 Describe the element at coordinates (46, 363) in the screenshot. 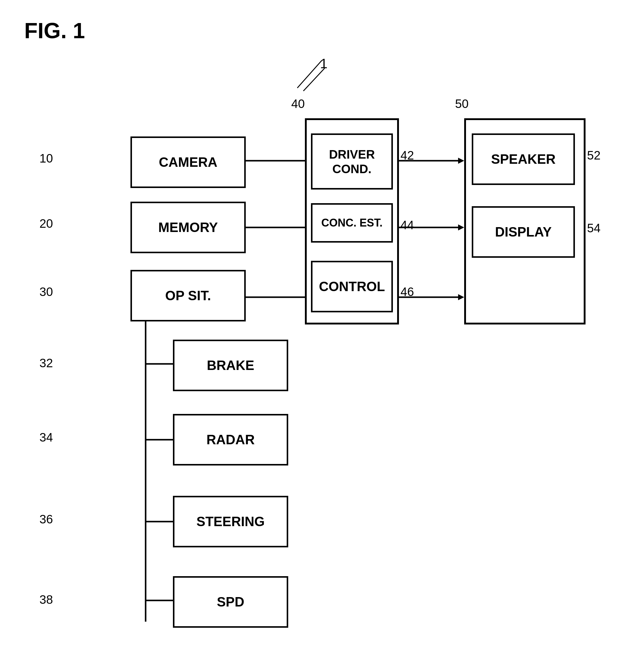

I see `brake-ref: 32` at that location.